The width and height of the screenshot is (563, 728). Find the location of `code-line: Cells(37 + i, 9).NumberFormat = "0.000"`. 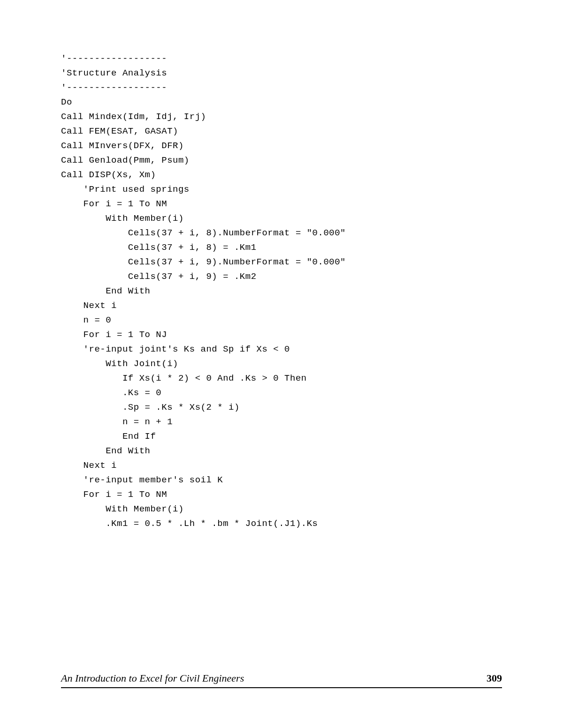

code-line: Cells(37 + i, 9).NumberFormat = "0.000" is located at coordinates (282, 263).